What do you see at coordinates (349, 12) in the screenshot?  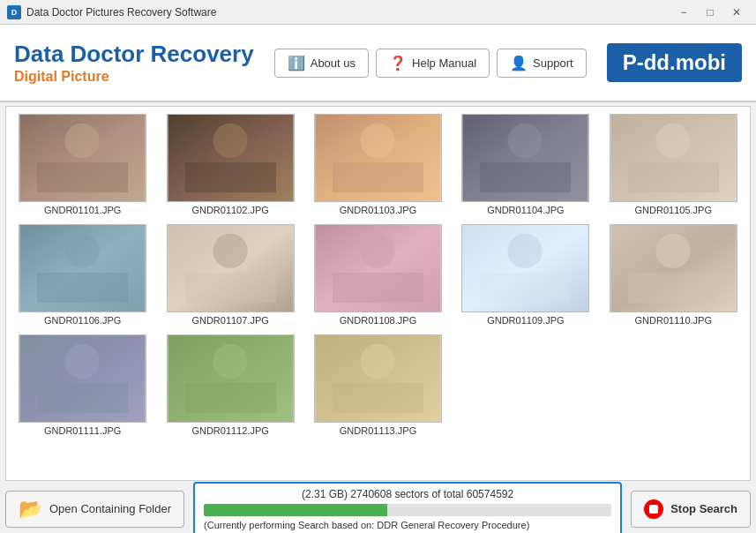 I see `titlebar-title: Data Doctor Pictures Recovery Software` at bounding box center [349, 12].